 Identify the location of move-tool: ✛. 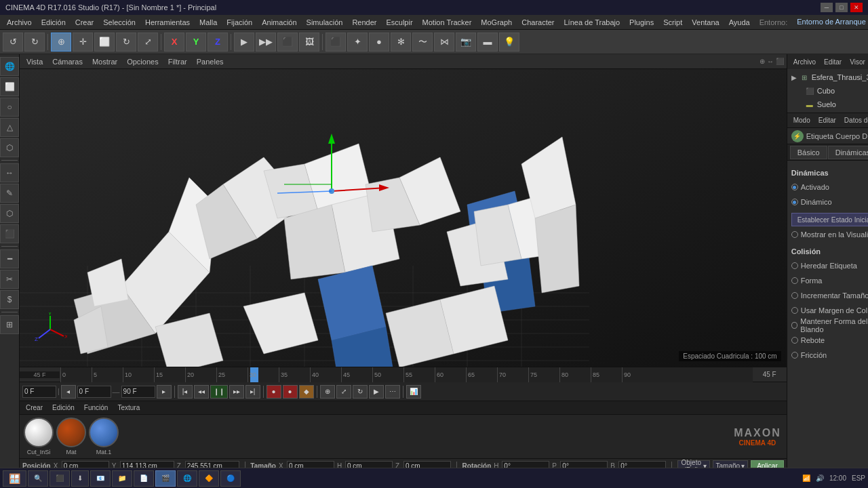
(83, 42).